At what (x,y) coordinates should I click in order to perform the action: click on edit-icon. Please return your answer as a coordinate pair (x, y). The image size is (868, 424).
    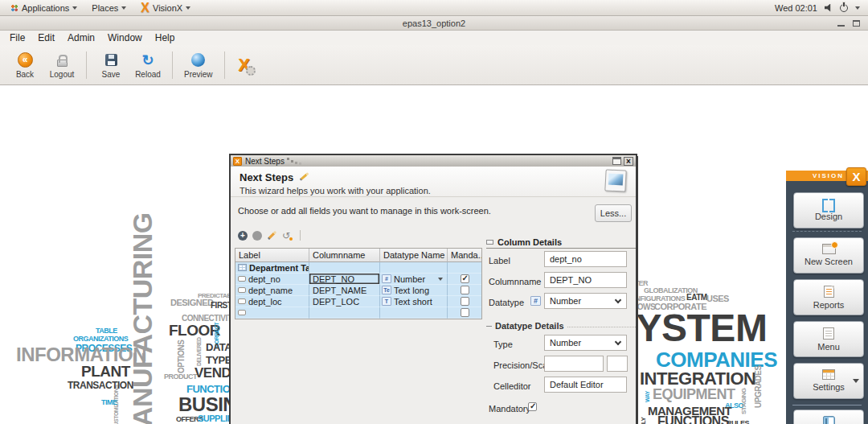
    Looking at the image, I should click on (272, 235).